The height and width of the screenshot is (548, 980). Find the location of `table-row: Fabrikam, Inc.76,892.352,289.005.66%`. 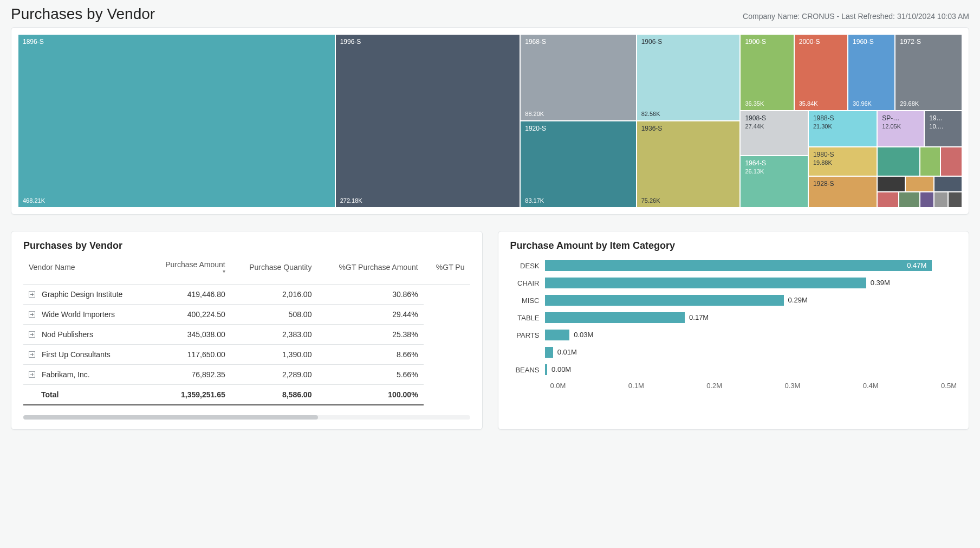

table-row: Fabrikam, Inc.76,892.352,289.005.66% is located at coordinates (247, 375).